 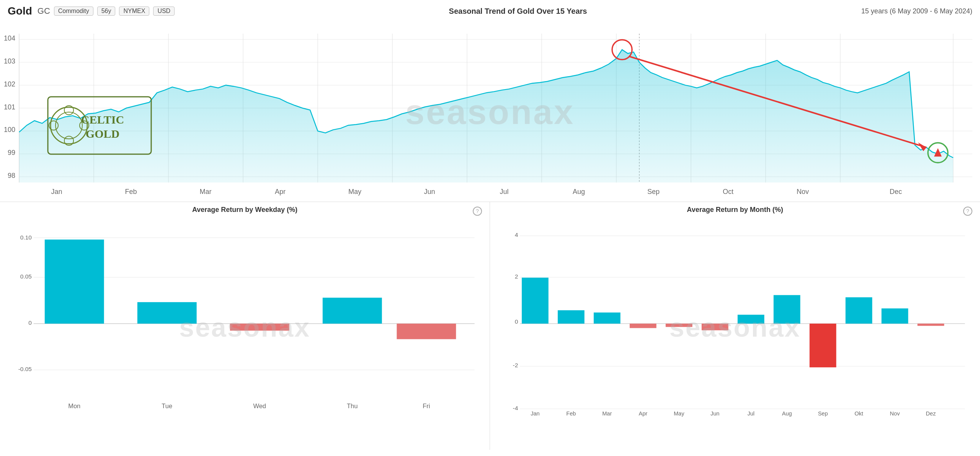 I want to click on svg-text: 0.05, so click(x=26, y=276).